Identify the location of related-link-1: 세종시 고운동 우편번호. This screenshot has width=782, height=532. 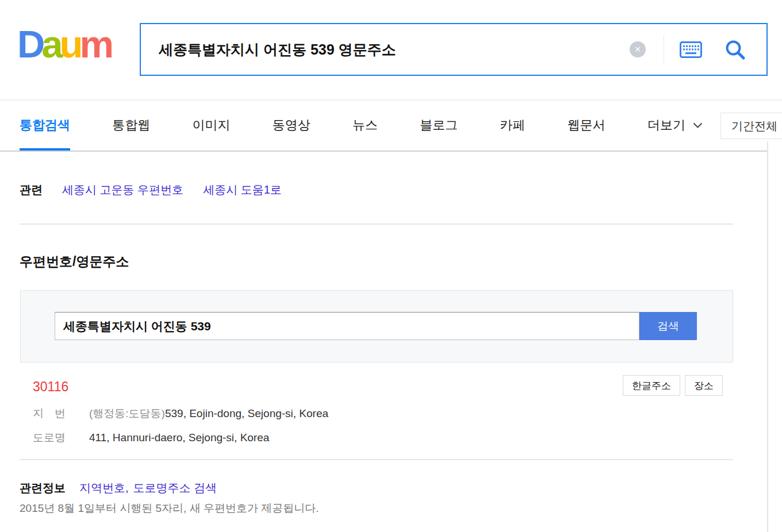
(123, 190).